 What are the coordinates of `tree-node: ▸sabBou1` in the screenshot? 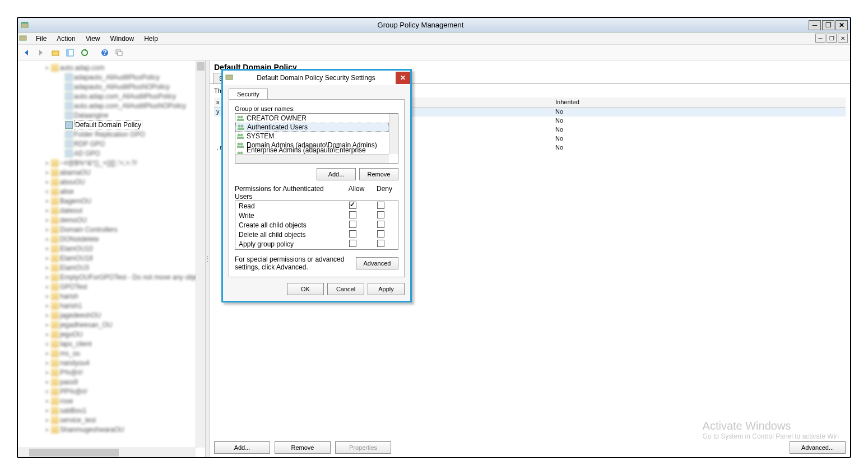 It's located at (112, 410).